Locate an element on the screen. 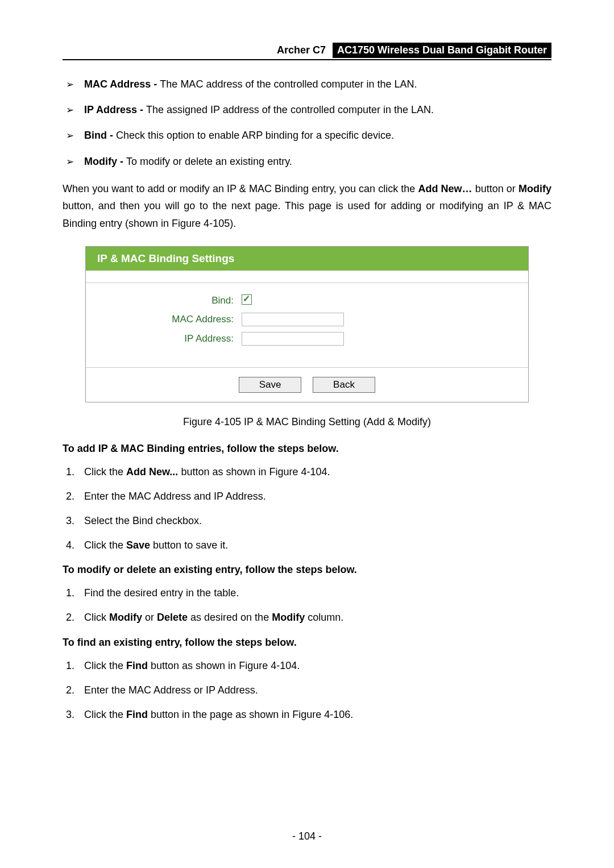 This screenshot has width=614, height=868. section-heading-find: To find an existing entry, follow the st… is located at coordinates (307, 642).